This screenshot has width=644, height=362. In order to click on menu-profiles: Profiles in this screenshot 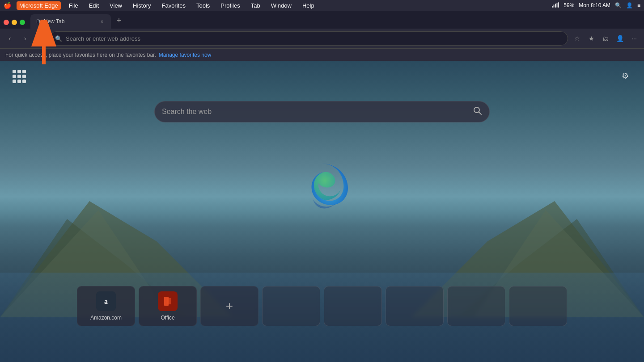, I will do `click(230, 5)`.